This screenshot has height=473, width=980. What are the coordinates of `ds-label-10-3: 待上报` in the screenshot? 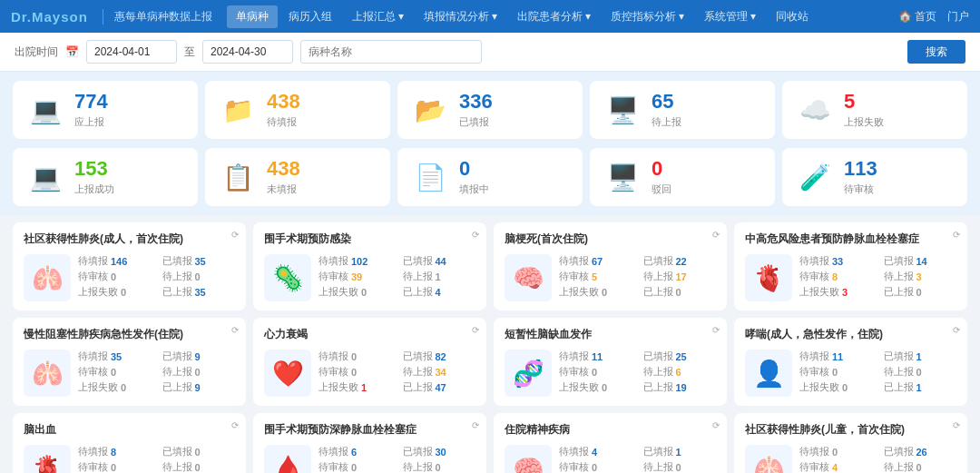 It's located at (659, 467).